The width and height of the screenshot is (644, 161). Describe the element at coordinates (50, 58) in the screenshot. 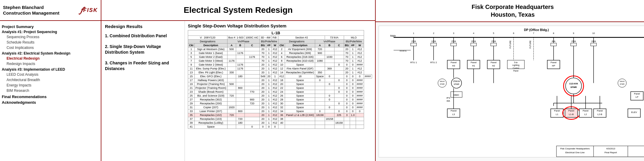

I see `sidebar-item-electrical-redesign: Electrical Redesign` at that location.